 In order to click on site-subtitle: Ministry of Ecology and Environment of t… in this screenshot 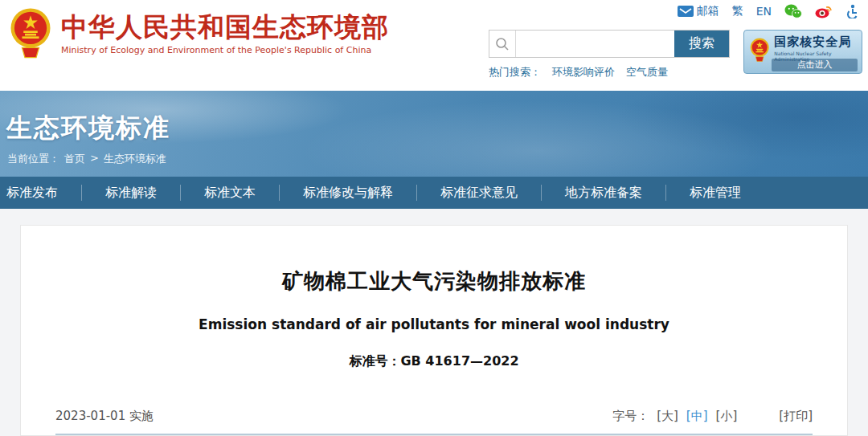, I will do `click(225, 50)`.